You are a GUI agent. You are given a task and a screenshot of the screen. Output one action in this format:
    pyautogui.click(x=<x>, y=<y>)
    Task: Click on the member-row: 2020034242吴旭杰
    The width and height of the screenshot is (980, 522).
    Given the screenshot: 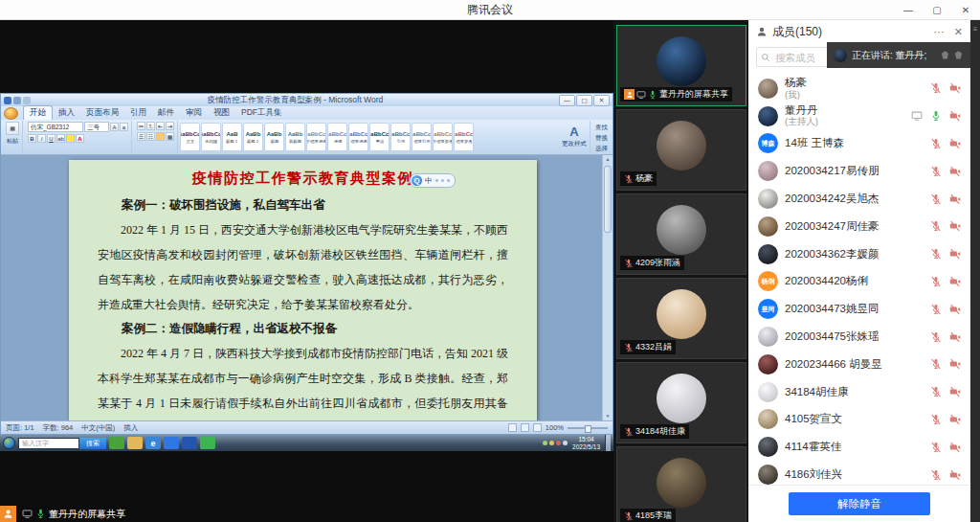 What is the action you would take?
    pyautogui.click(x=859, y=199)
    